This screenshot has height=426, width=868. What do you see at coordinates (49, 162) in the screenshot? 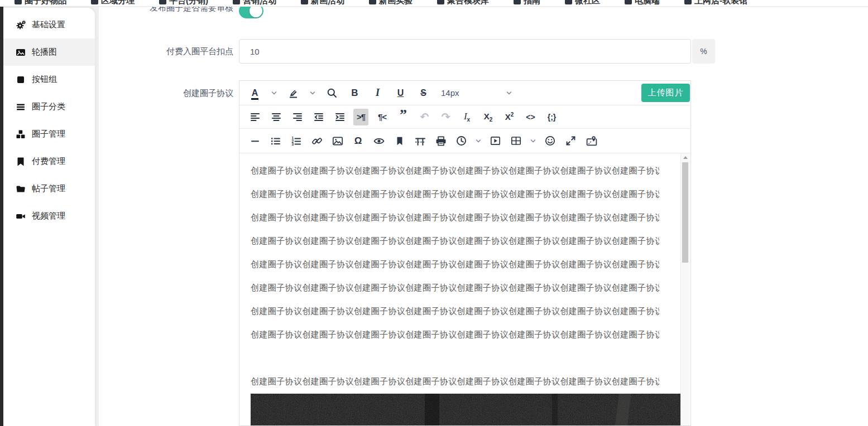
I see `sidebar-item-付费管理: 付费管理` at bounding box center [49, 162].